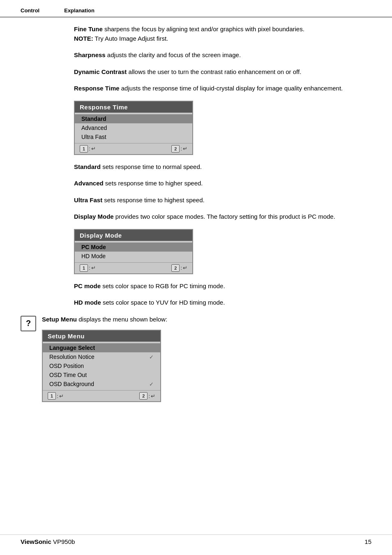 This screenshot has height=555, width=392. Describe the element at coordinates (94, 256) in the screenshot. I see `display-mode-hd-label: HD Mode` at that location.